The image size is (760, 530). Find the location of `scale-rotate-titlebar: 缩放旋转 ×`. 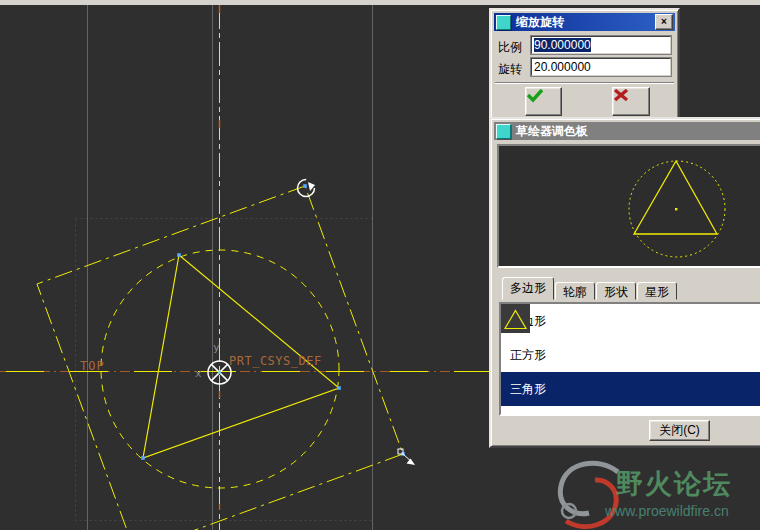

scale-rotate-titlebar: 缩放旋转 × is located at coordinates (584, 22).